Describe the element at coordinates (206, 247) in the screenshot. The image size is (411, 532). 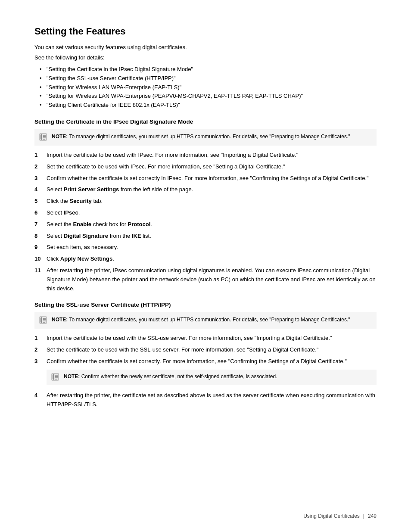
I see `section1-step-9: 9Set each item, as necessary.` at that location.